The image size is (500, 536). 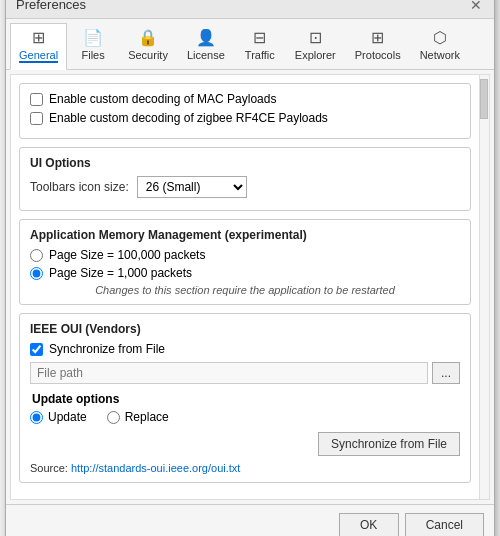 I want to click on tab-traffic-label: Traffic, so click(x=260, y=55).